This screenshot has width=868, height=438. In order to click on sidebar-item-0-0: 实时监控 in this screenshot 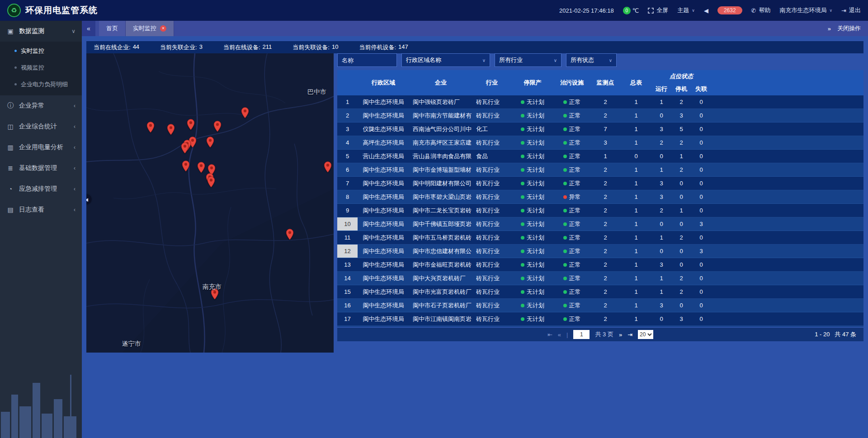, I will do `click(41, 51)`.